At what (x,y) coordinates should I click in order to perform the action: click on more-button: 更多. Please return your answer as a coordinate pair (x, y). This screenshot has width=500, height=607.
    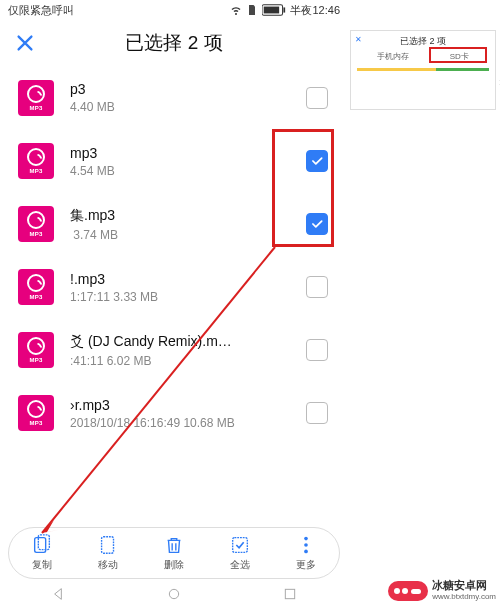
    Looking at the image, I should click on (306, 553).